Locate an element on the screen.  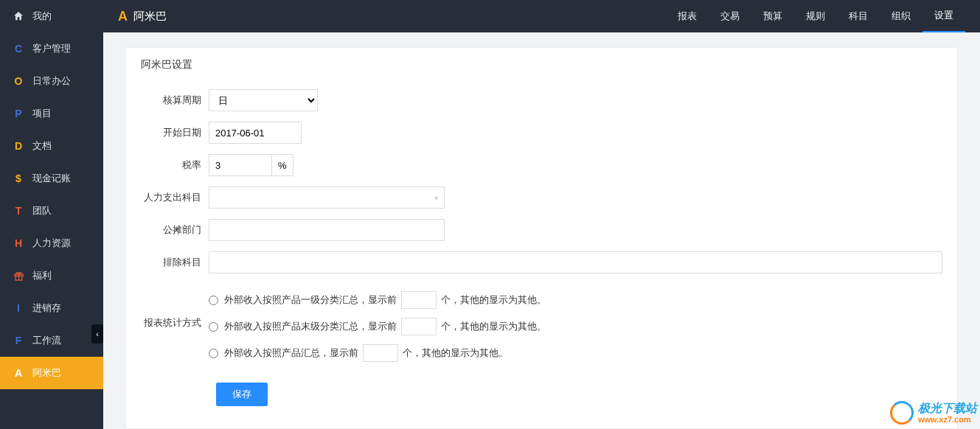
brand-icon: A is located at coordinates (122, 16).